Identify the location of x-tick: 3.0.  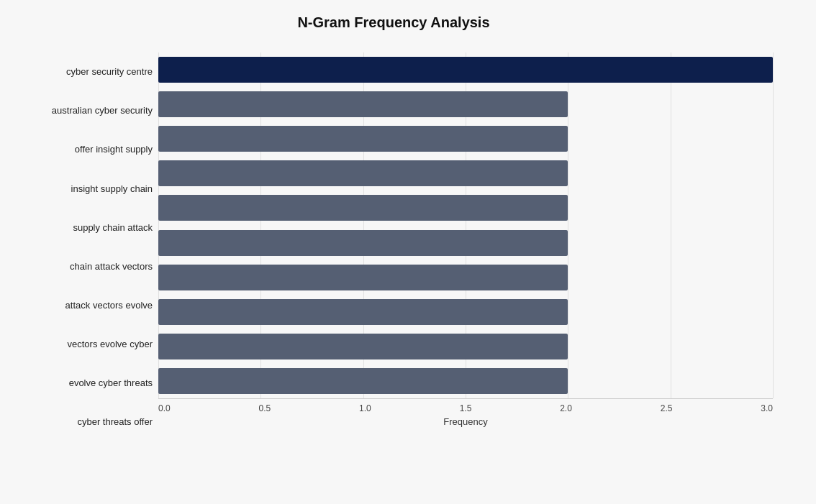
(767, 408).